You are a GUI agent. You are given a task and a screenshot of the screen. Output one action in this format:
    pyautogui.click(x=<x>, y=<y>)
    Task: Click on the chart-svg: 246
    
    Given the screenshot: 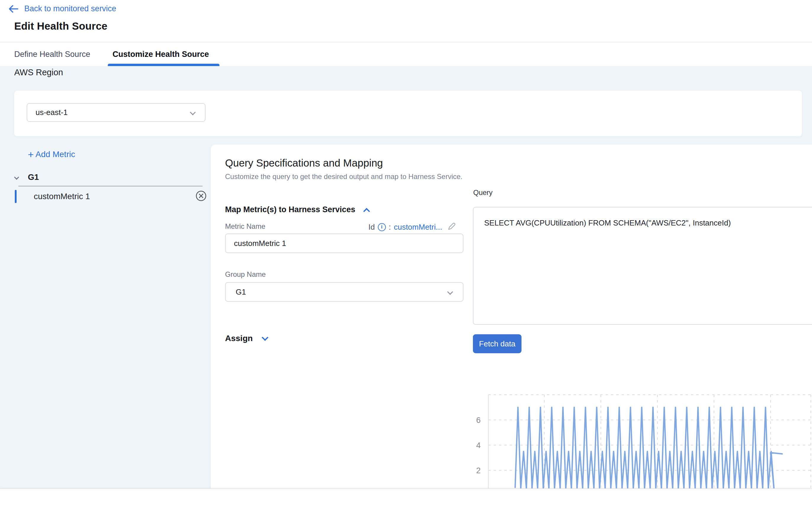 What is the action you would take?
    pyautogui.click(x=637, y=437)
    